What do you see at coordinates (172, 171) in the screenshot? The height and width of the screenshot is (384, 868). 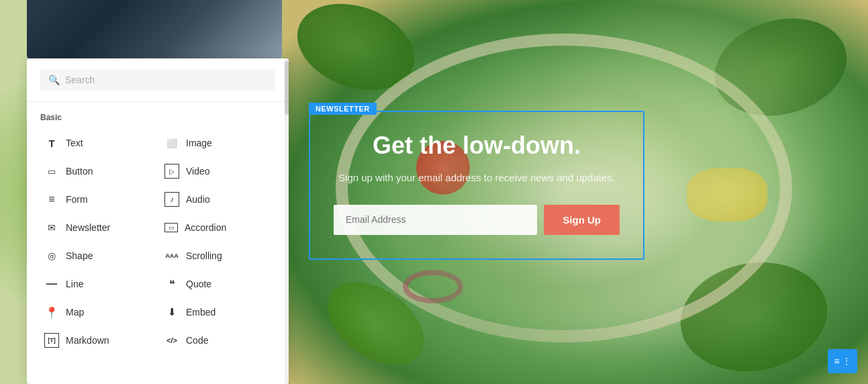 I see `video-icon: ▷` at bounding box center [172, 171].